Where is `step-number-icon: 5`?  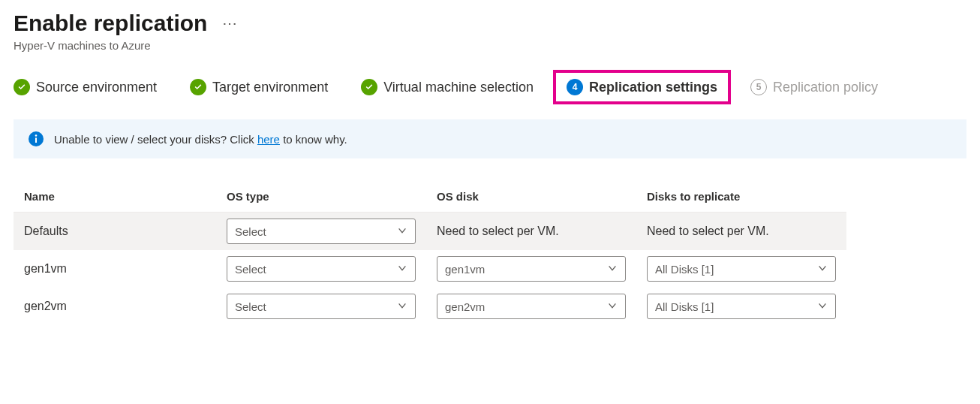 step-number-icon: 5 is located at coordinates (759, 87).